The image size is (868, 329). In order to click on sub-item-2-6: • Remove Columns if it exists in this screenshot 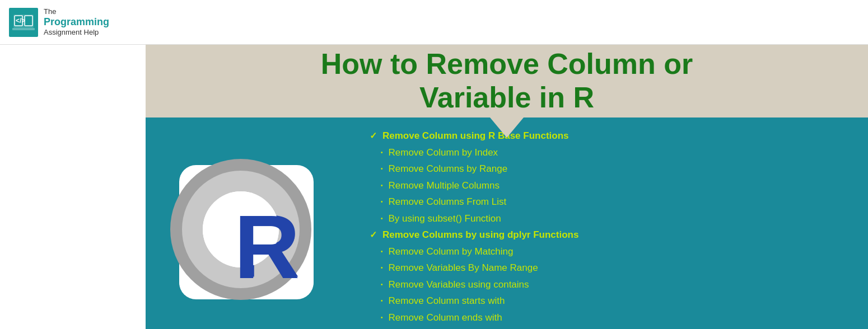, I will do `click(613, 328)`.